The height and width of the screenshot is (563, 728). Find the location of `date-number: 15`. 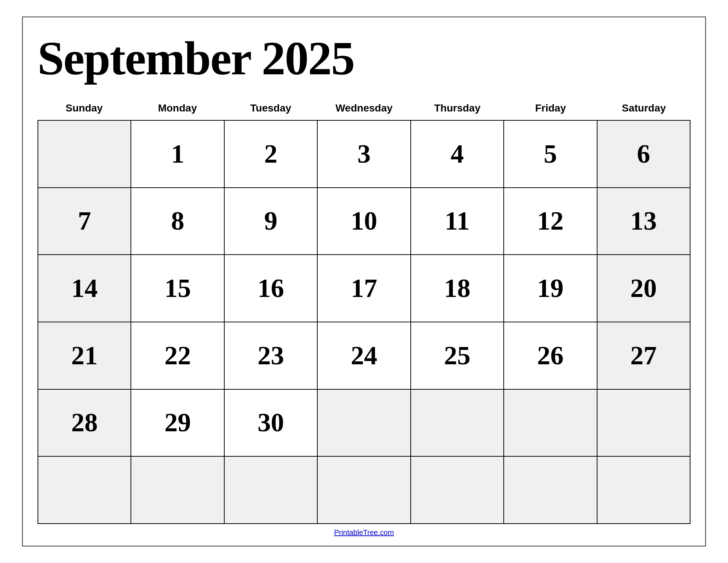

date-number: 15 is located at coordinates (178, 288).